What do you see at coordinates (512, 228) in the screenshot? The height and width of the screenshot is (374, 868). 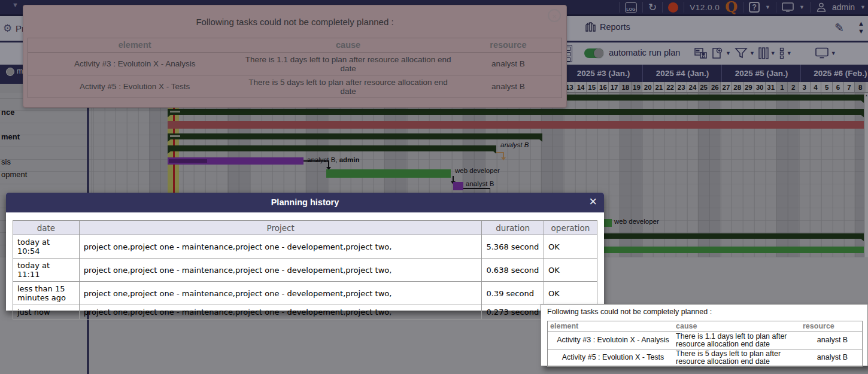 I see `column-header-duration: duration` at bounding box center [512, 228].